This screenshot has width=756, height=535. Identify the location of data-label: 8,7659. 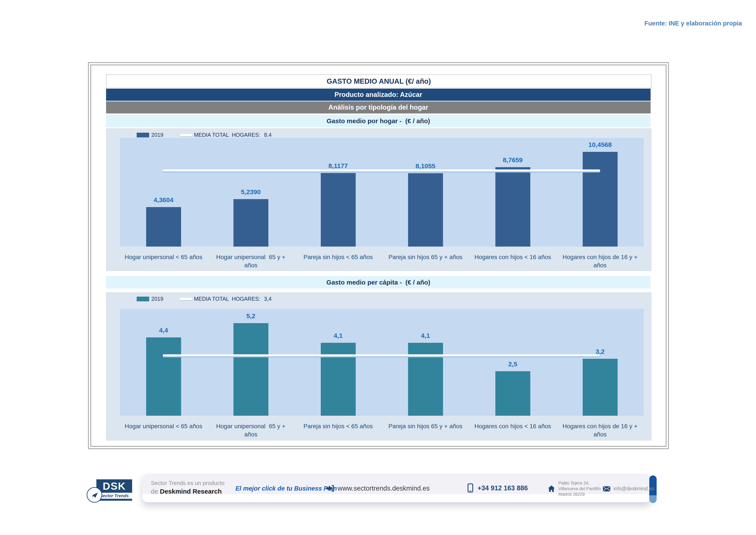
(513, 160).